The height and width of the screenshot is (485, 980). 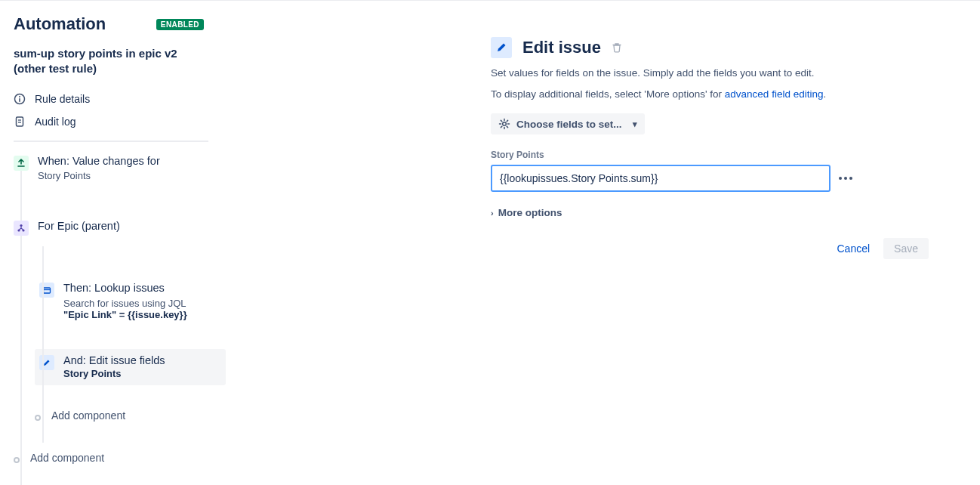 I want to click on trash-icon, so click(x=617, y=48).